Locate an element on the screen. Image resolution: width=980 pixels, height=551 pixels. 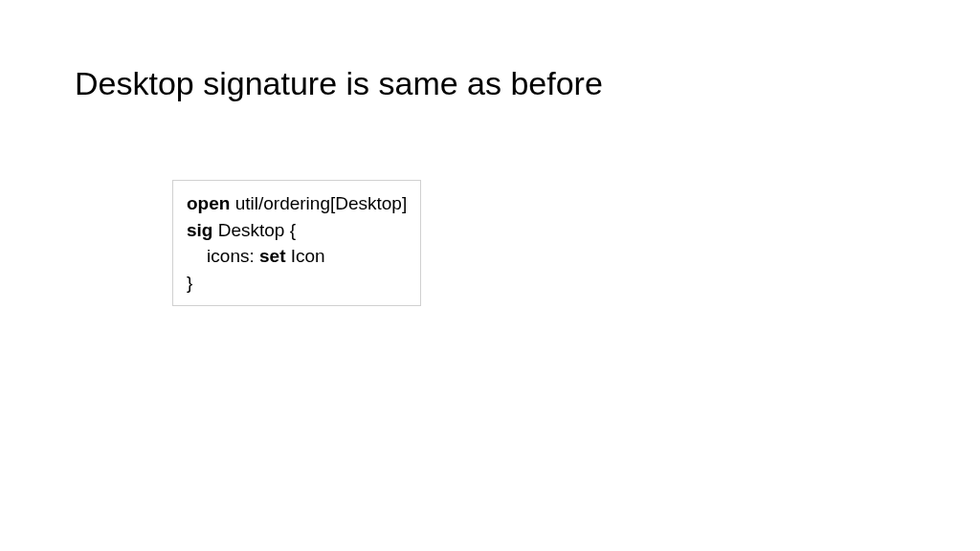
code-text: Desktop { is located at coordinates (255, 230).